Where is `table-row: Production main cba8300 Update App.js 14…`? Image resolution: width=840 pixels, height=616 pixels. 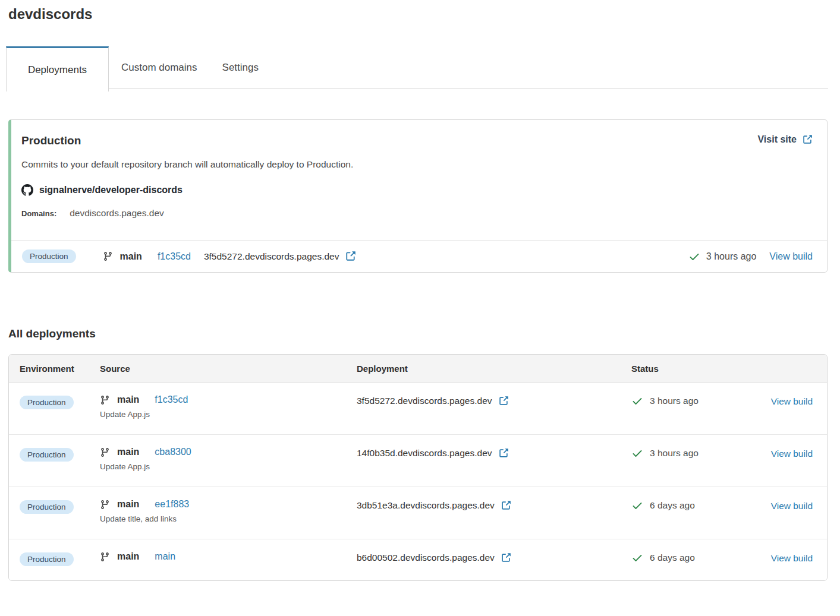 table-row: Production main cba8300 Update App.js 14… is located at coordinates (418, 460).